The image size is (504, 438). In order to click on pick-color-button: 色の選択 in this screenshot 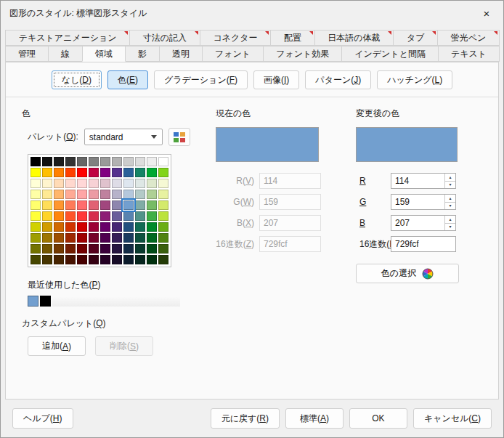, I will do `click(407, 273)`.